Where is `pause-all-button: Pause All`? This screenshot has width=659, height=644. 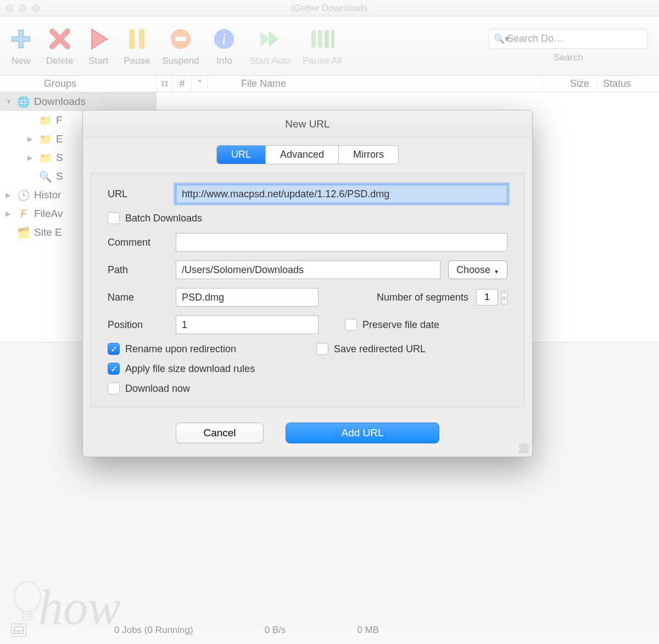
pause-all-button: Pause All is located at coordinates (322, 46).